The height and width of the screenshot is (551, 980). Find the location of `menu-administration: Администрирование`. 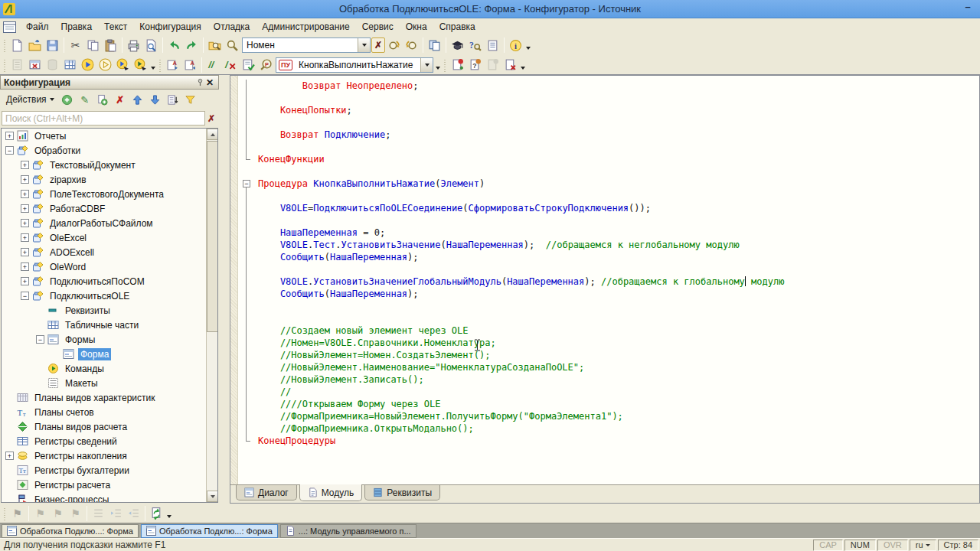

menu-administration: Администрирование is located at coordinates (305, 27).